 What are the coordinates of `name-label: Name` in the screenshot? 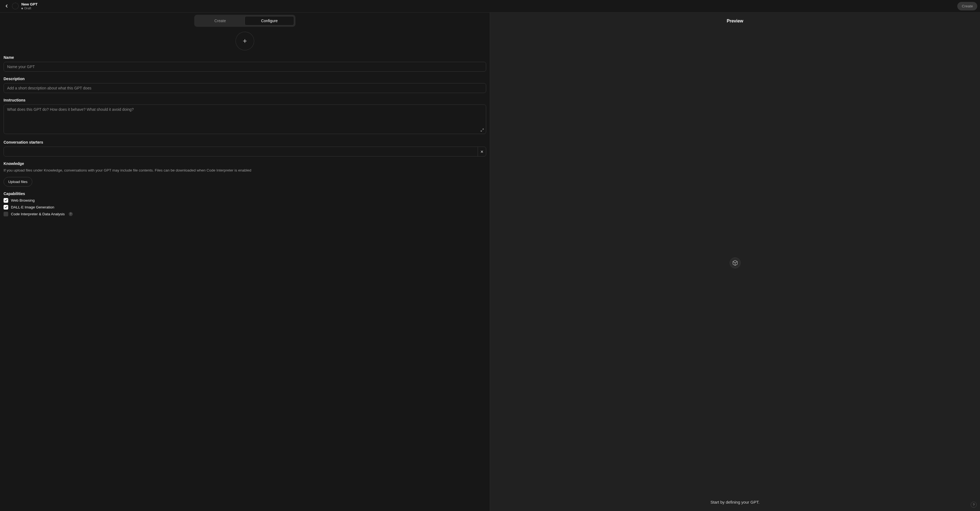 It's located at (245, 57).